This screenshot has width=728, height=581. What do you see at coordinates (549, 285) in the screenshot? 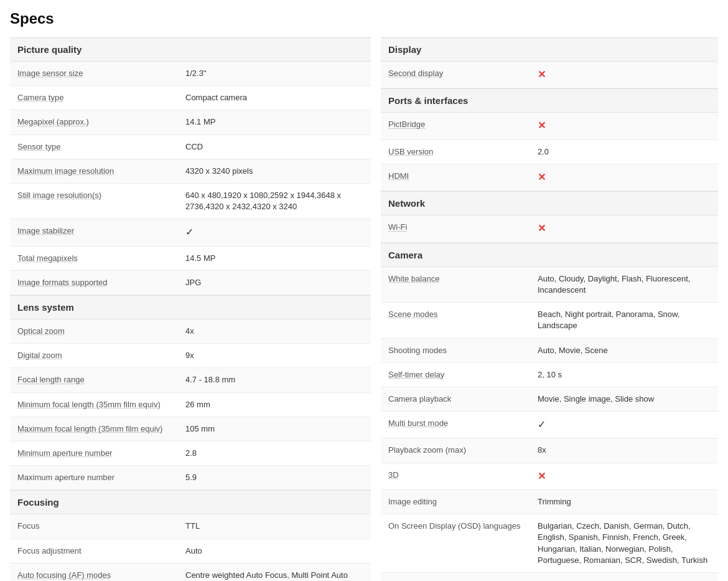
I see `spec-row: White balanceAuto, Cloudy, Daylight, Fla…` at bounding box center [549, 285].